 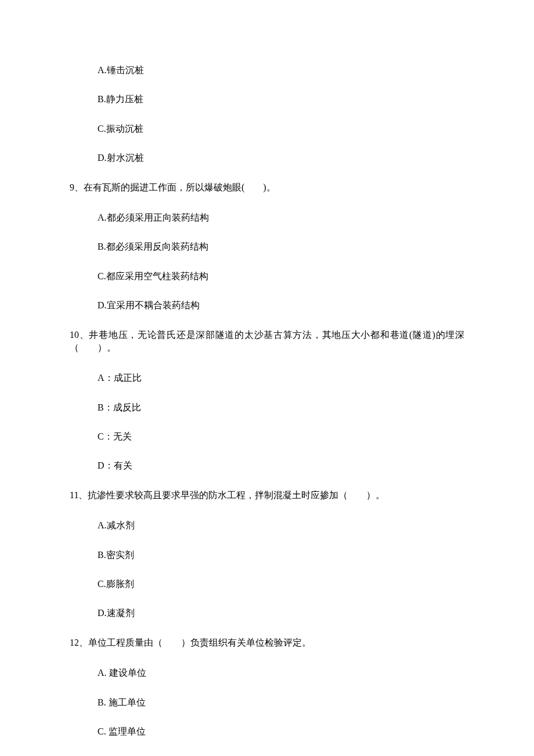 I want to click on option-text: B.静力压桩, so click(x=281, y=99).